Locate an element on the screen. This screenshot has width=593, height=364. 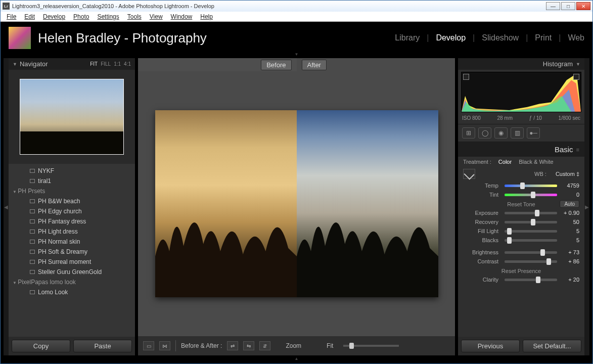
preset-item: PH Light dress is located at coordinates (72, 232).